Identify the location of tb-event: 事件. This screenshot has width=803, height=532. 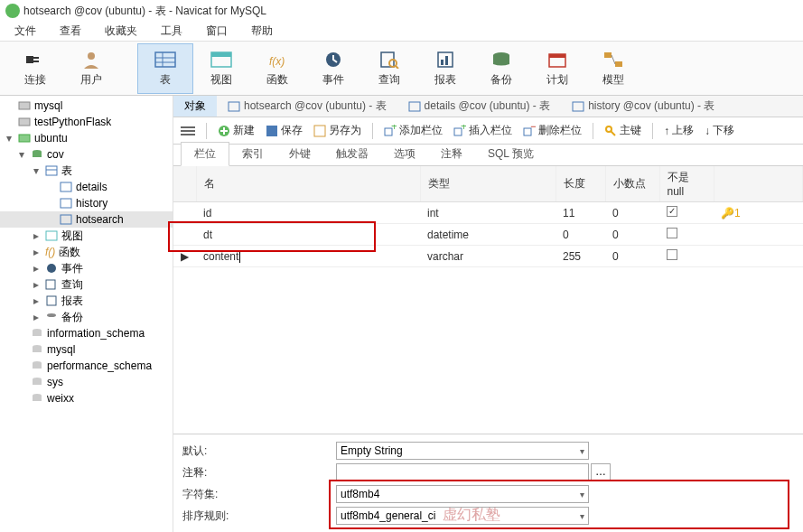
(333, 69).